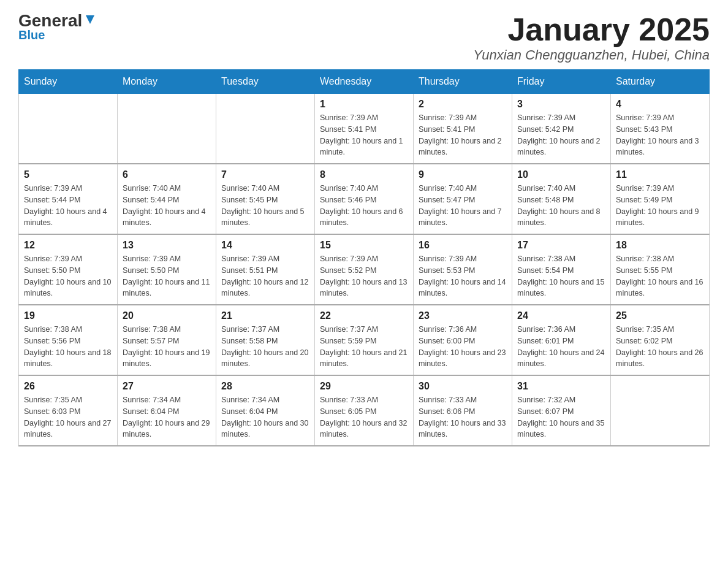  Describe the element at coordinates (167, 340) in the screenshot. I see `calendar-cell: 20Sunrise: 7:38 AM Sunset: 5:57 PM Dayli…` at that location.